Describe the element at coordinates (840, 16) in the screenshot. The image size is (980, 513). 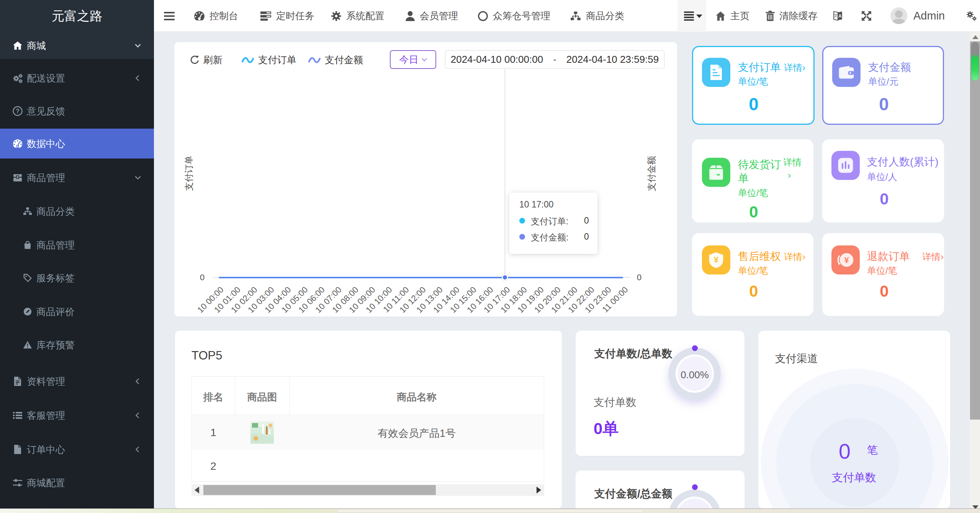
I see `svg-text: A` at that location.